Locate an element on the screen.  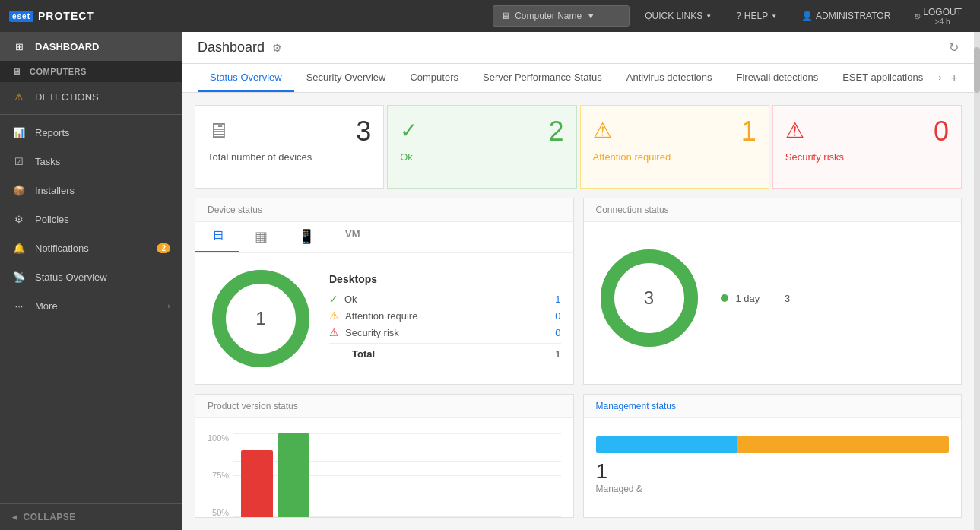
tab-add-btn: + is located at coordinates (955, 78).